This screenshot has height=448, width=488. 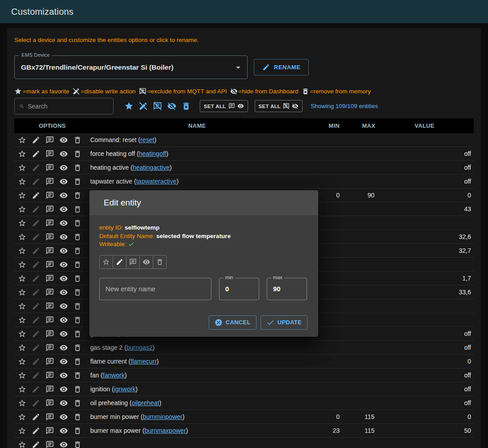 What do you see at coordinates (224, 106) in the screenshot?
I see `set-all-show-button: SET ALL` at bounding box center [224, 106].